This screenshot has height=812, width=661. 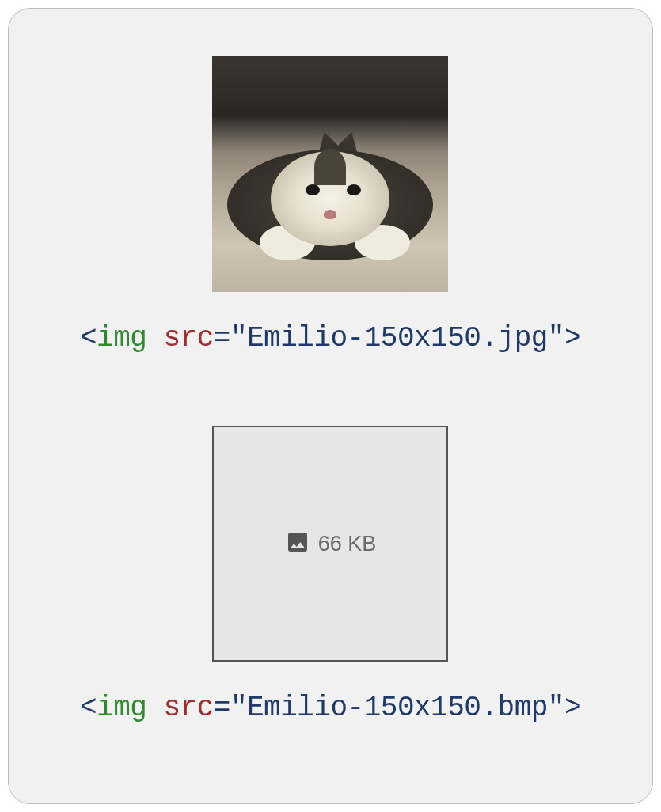 I want to click on attr-value: "Emilio-150x150.bmp", so click(x=397, y=708).